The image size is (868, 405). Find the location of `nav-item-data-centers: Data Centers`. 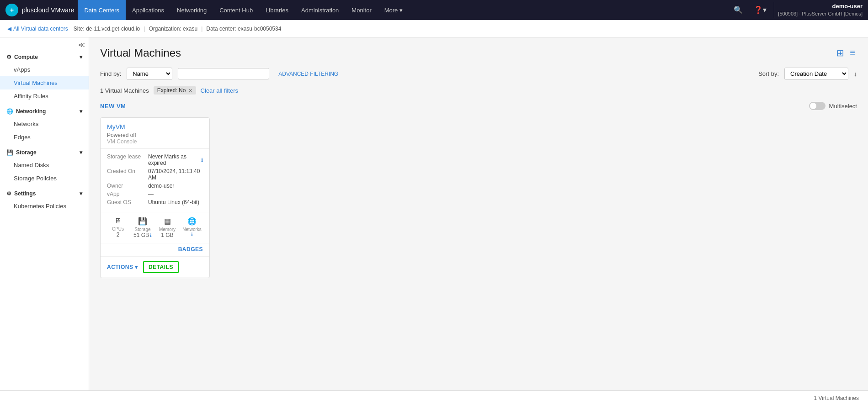

nav-item-data-centers: Data Centers is located at coordinates (101, 10).